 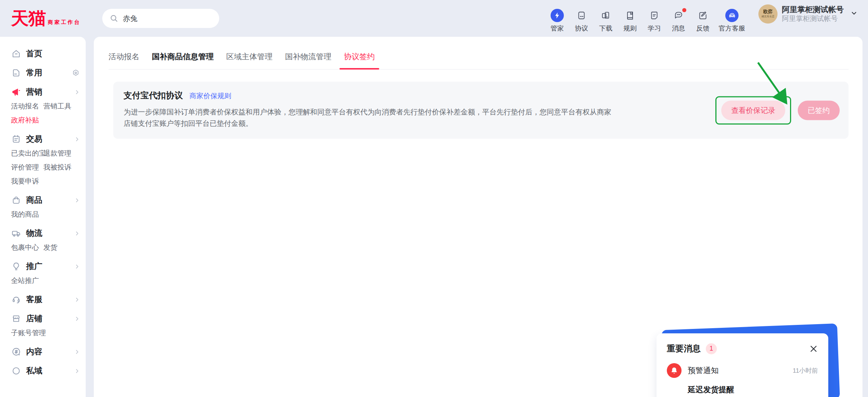 What do you see at coordinates (43, 54) in the screenshot?
I see `sidebar-item-home: 首页` at bounding box center [43, 54].